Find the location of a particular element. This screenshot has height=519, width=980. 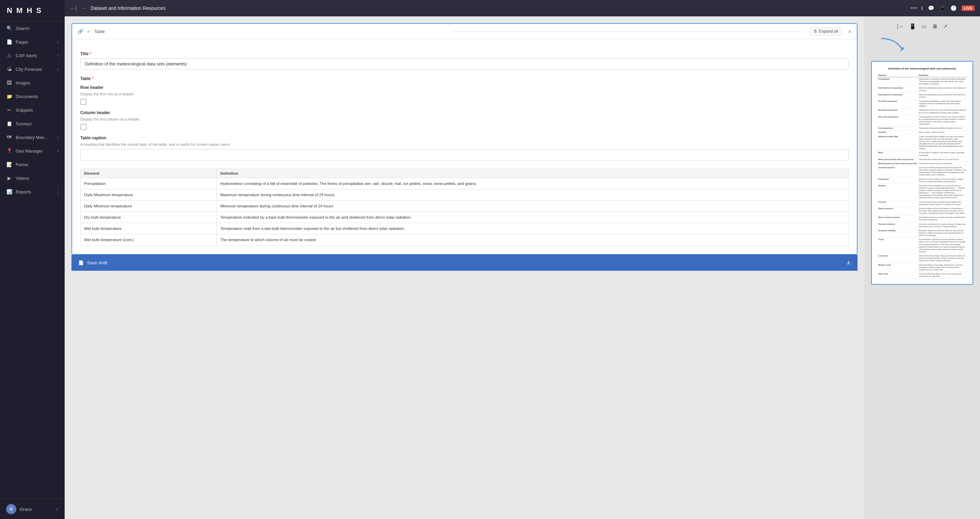

sidebar-item-search: 🔍 Search is located at coordinates (32, 28).